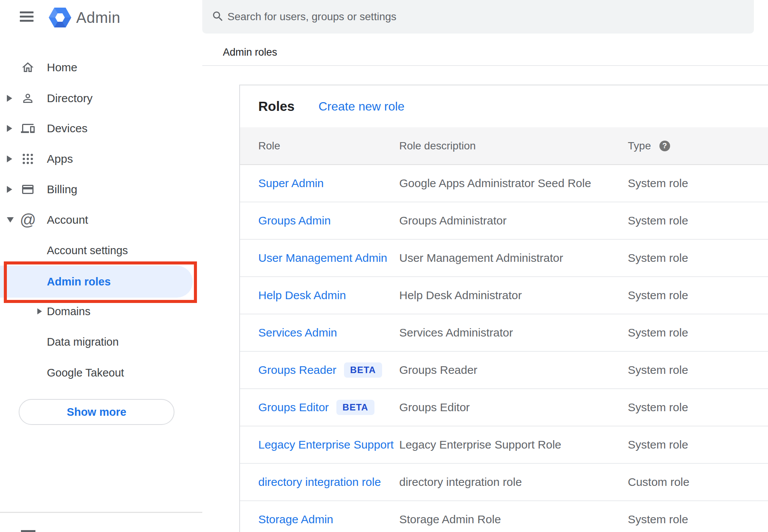 The height and width of the screenshot is (532, 768). I want to click on role-link: Legacy Enterprise Support, so click(326, 445).